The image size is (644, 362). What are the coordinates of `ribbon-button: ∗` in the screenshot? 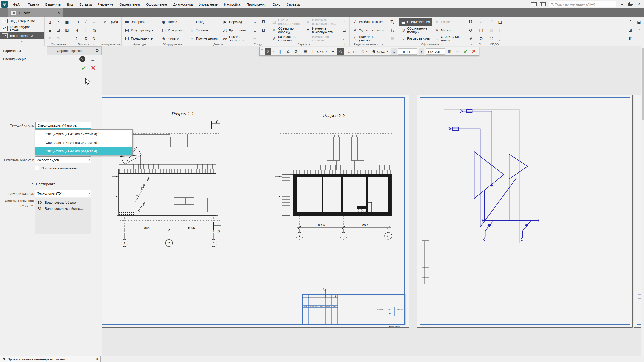 It's located at (77, 30).